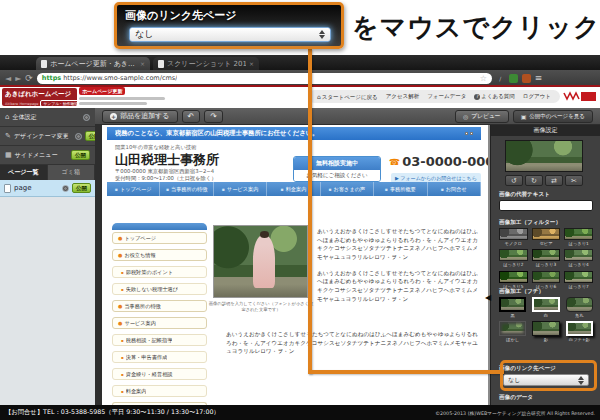  I want to click on frame-option: ぼかし, so click(512, 332).